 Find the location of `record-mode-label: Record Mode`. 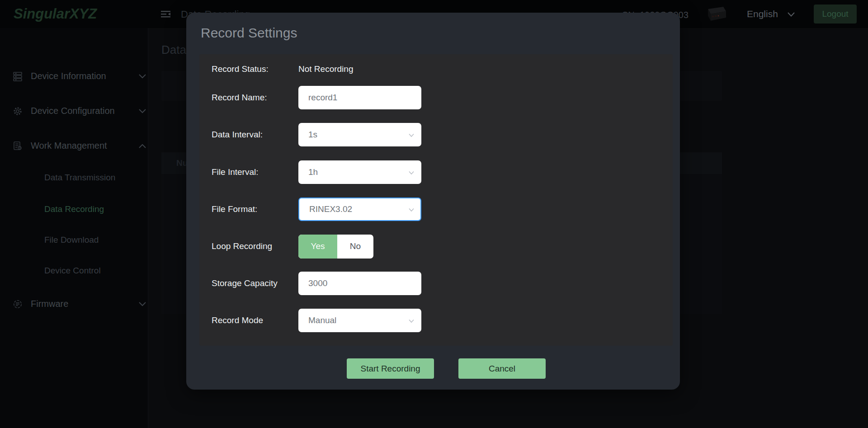

record-mode-label: Record Mode is located at coordinates (255, 320).